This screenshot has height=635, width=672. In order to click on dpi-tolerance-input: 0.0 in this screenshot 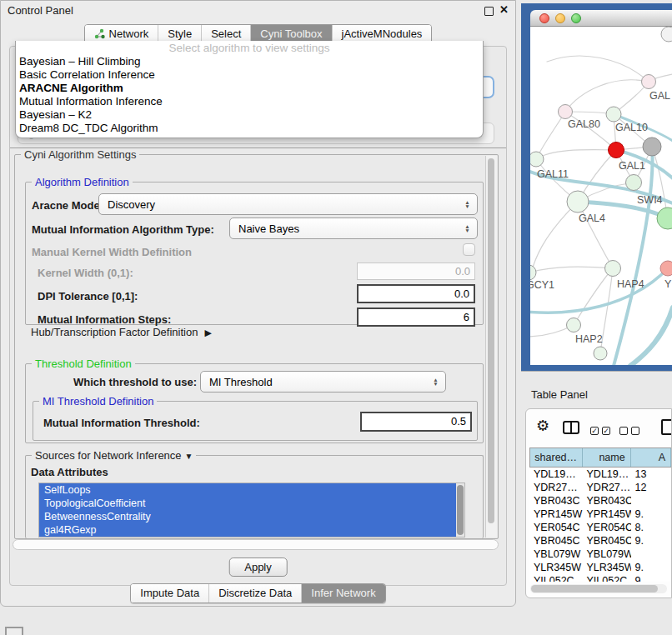, I will do `click(416, 293)`.